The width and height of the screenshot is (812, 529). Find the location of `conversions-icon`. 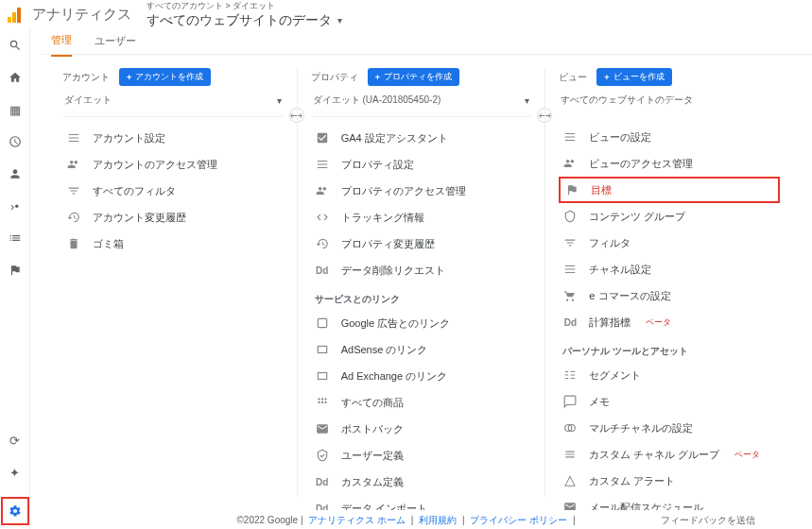

conversions-icon is located at coordinates (15, 270).